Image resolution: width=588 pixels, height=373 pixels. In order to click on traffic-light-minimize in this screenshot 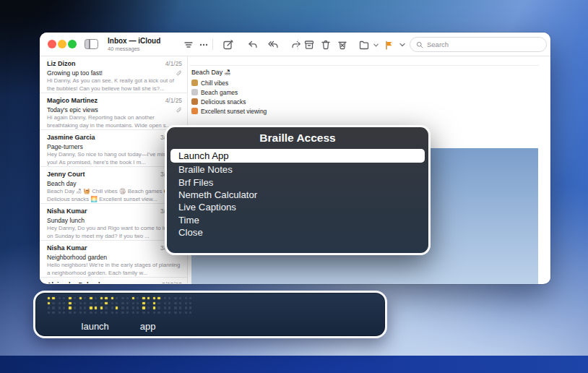, I will do `click(62, 44)`.